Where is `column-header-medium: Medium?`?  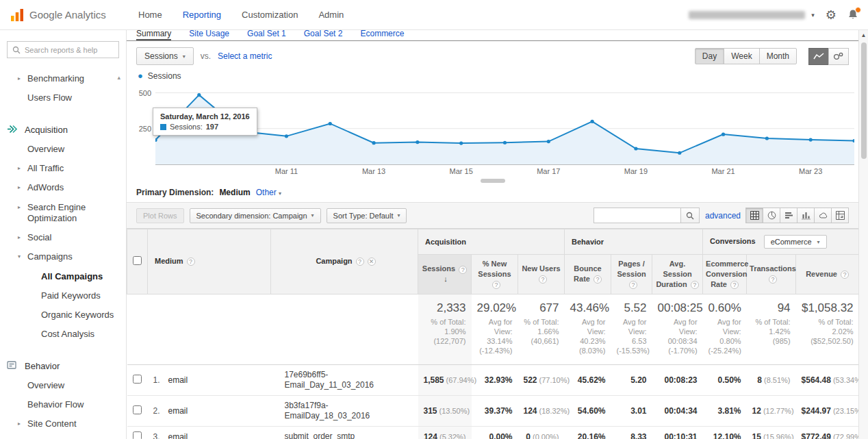 column-header-medium: Medium? is located at coordinates (209, 262).